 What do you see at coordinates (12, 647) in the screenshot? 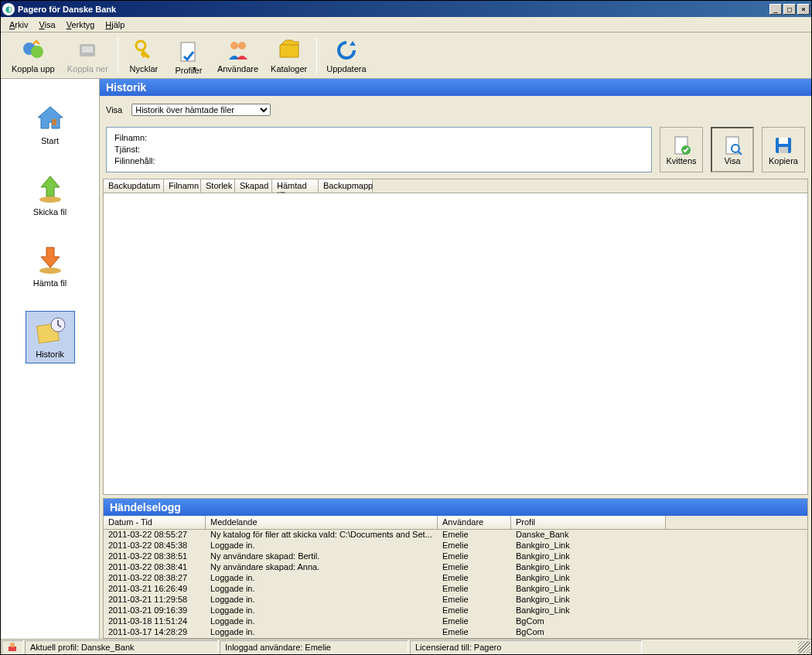
I see `status-icon` at bounding box center [12, 647].